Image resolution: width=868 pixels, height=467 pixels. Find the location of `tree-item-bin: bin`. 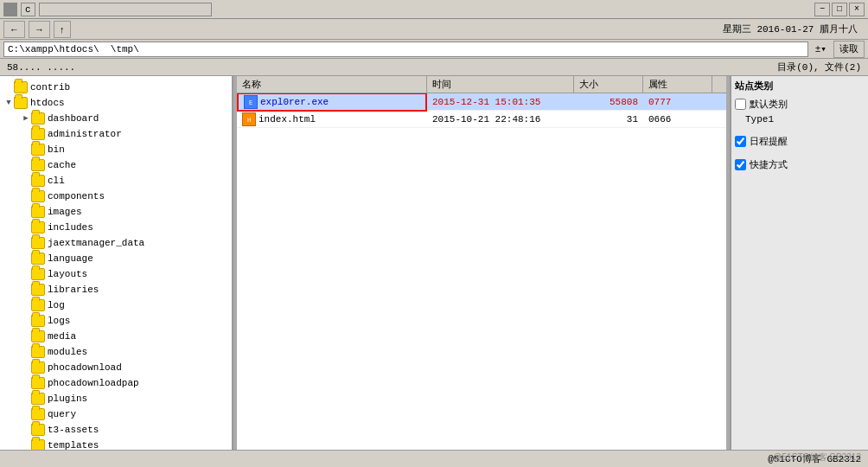

tree-item-bin: bin is located at coordinates (116, 150).